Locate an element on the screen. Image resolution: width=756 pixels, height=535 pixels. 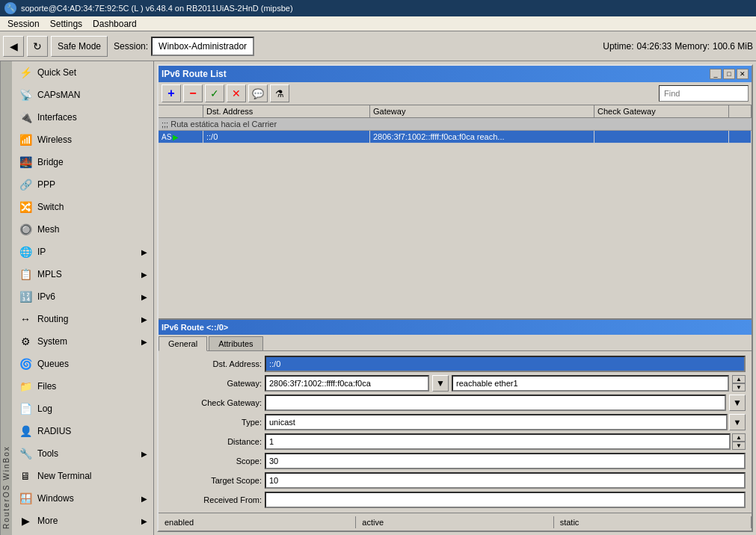
check-gateway-dropdown-button: ▼ is located at coordinates (737, 403).